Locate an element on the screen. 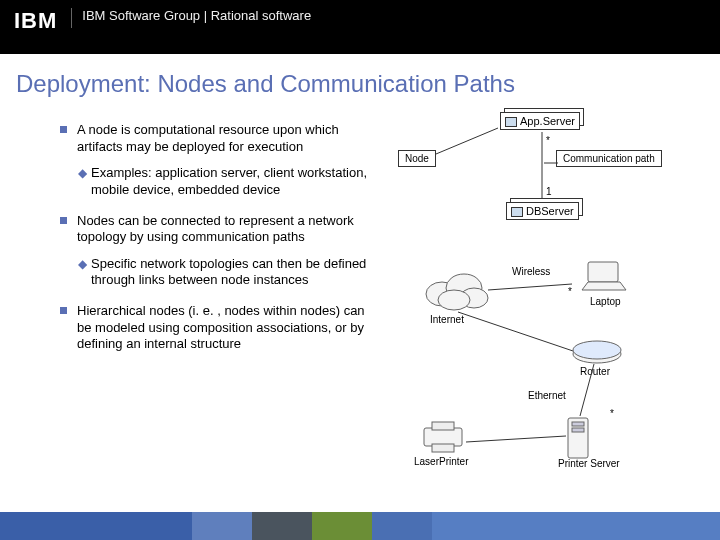 The width and height of the screenshot is (720, 540). appserver-label: App.Server is located at coordinates (548, 121).